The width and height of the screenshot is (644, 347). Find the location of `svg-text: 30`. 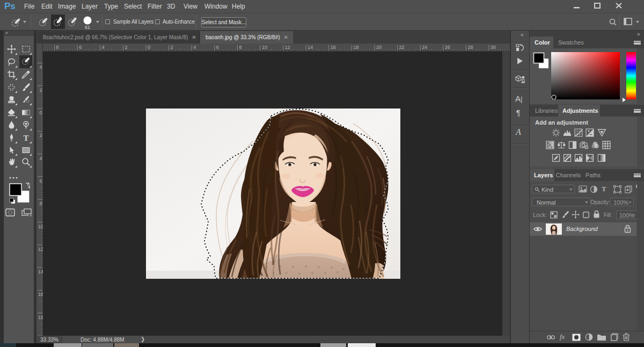

svg-text: 30 is located at coordinates (493, 47).